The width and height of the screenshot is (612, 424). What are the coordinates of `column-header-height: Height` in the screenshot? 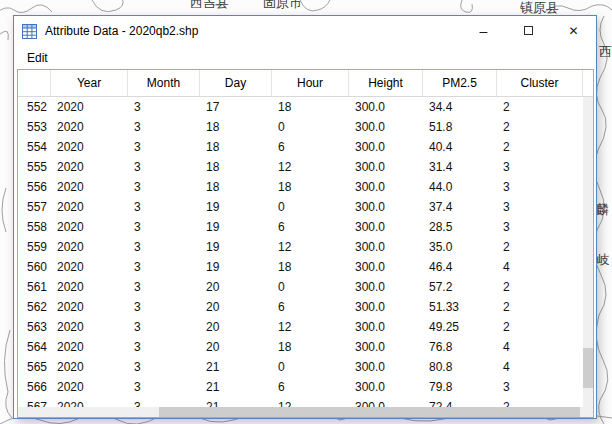 It's located at (386, 83).